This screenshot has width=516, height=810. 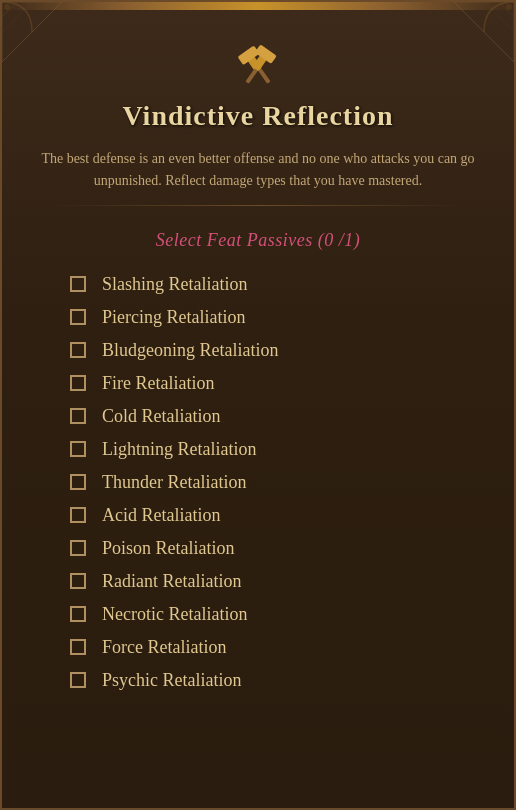 I want to click on panel-title: Vindictive Reflection, so click(x=258, y=116).